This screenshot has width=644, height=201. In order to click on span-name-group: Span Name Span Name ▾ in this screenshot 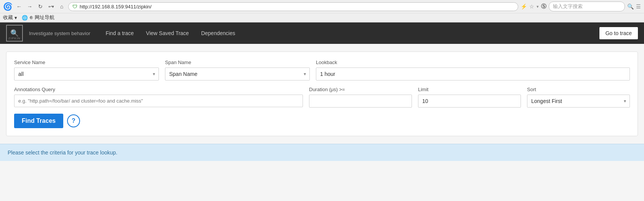, I will do `click(237, 70)`.